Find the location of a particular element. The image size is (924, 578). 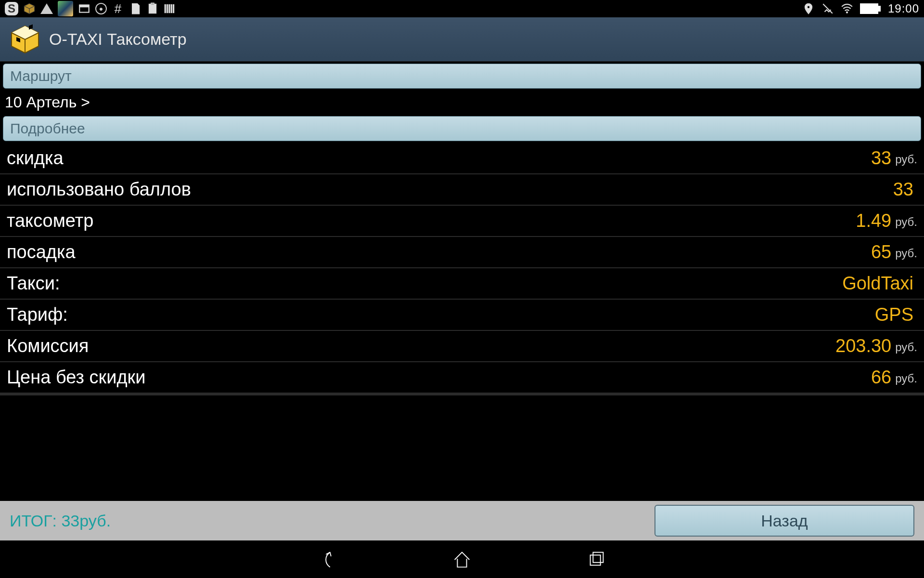

back-button: Назад is located at coordinates (784, 521).